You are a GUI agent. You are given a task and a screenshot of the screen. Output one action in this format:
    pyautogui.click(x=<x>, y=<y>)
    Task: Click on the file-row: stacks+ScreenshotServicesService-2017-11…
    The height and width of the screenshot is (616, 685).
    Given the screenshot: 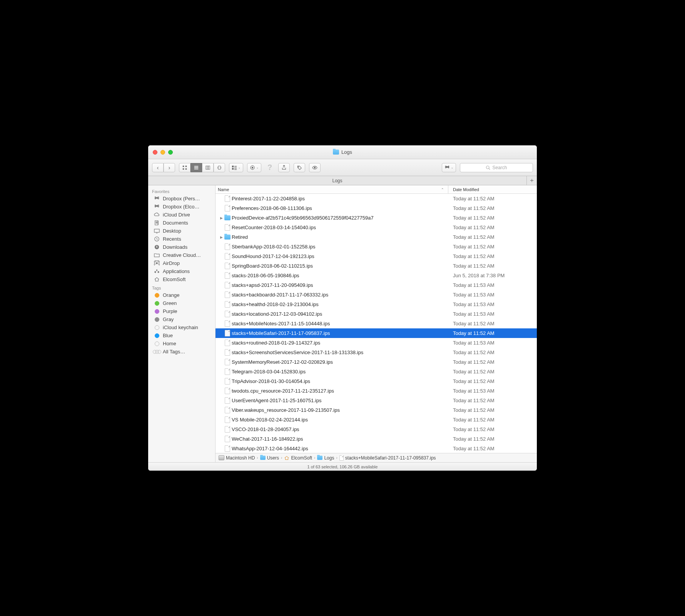 What is the action you would take?
    pyautogui.click(x=376, y=352)
    